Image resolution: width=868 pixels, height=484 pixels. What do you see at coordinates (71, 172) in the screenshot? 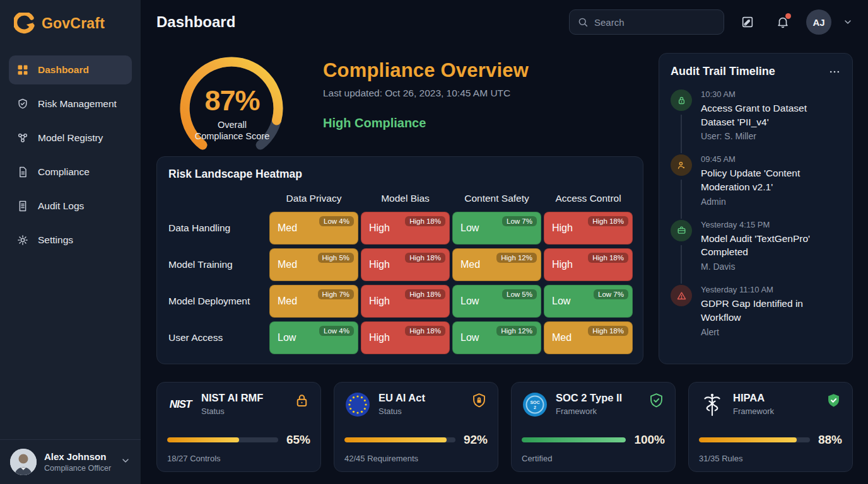
I see `sidebar-item-compliance: Compliance` at bounding box center [71, 172].